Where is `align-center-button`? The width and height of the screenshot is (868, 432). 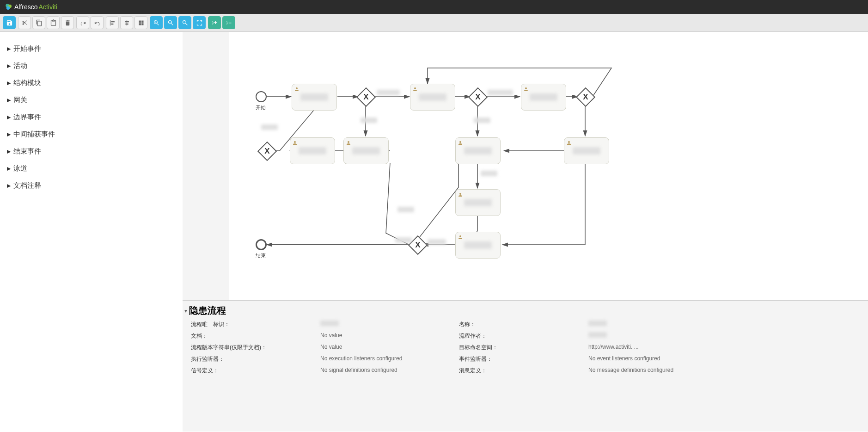 align-center-button is located at coordinates (127, 23).